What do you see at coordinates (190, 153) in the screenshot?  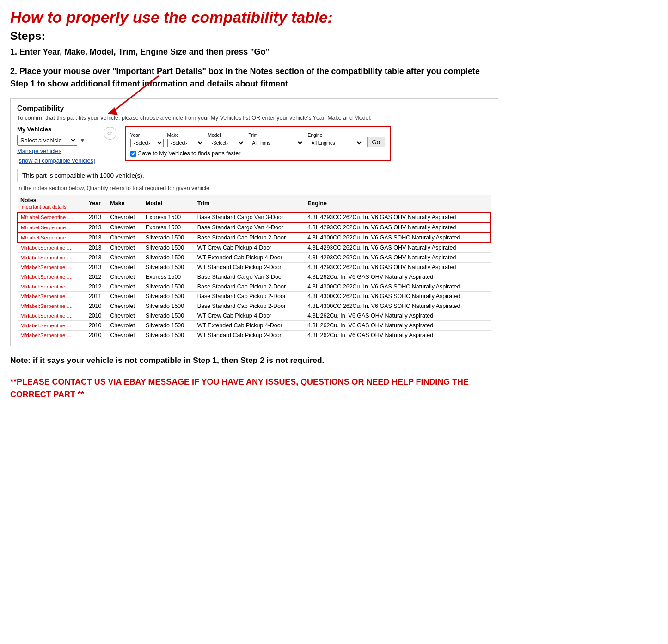 I see `save-checkbox-label: Save to My Vehicles to finds parts faste…` at bounding box center [190, 153].